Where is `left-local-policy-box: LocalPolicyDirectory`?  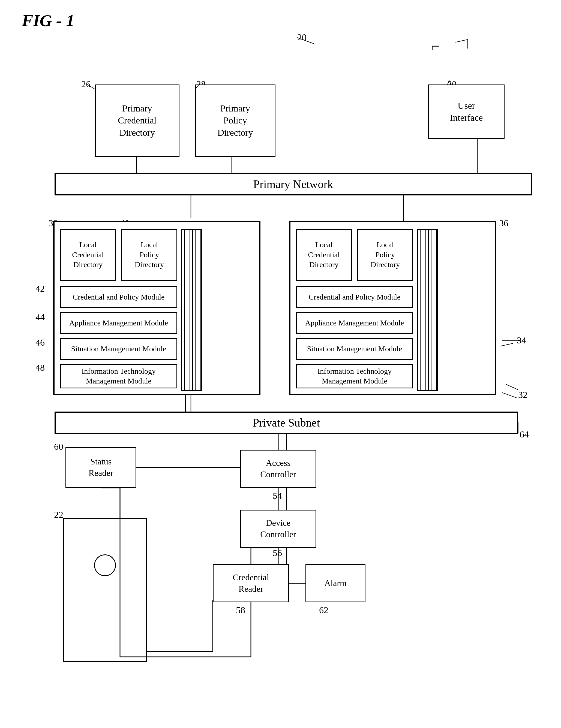
left-local-policy-box: LocalPolicyDirectory is located at coordinates (149, 255).